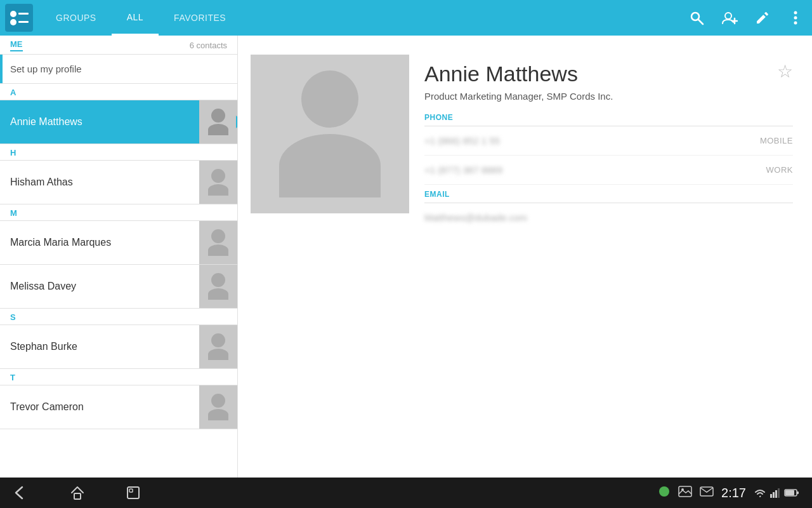 The image size is (812, 508). I want to click on landscape-icon, so click(685, 491).